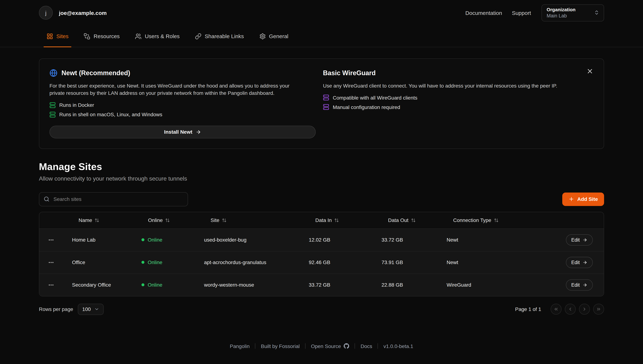 This screenshot has width=643, height=364. Describe the element at coordinates (577, 309) in the screenshot. I see `page-buttons` at that location.